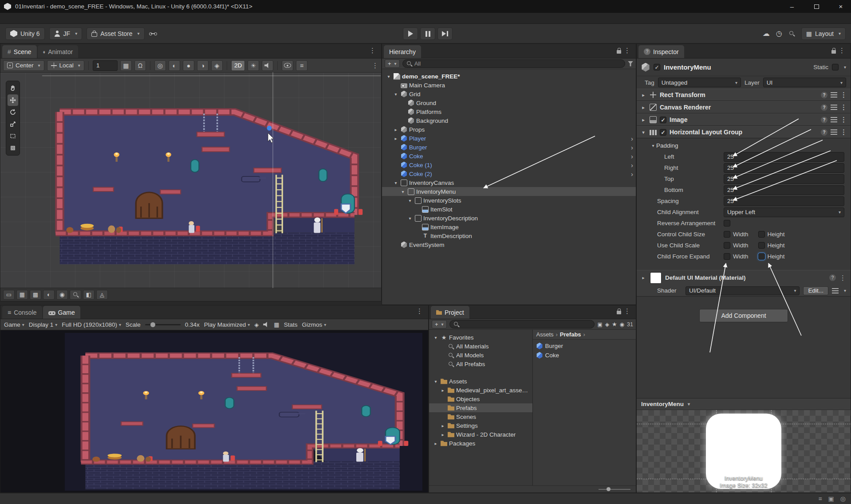 Image resolution: width=851 pixels, height=504 pixels. I want to click on asset-store-dropdown: Asset Store ▾, so click(115, 34).